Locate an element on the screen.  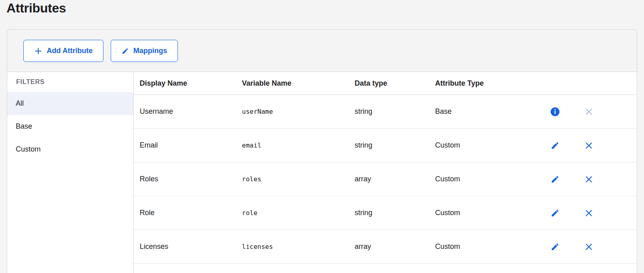
filters-heading: FILTERS is located at coordinates (70, 82).